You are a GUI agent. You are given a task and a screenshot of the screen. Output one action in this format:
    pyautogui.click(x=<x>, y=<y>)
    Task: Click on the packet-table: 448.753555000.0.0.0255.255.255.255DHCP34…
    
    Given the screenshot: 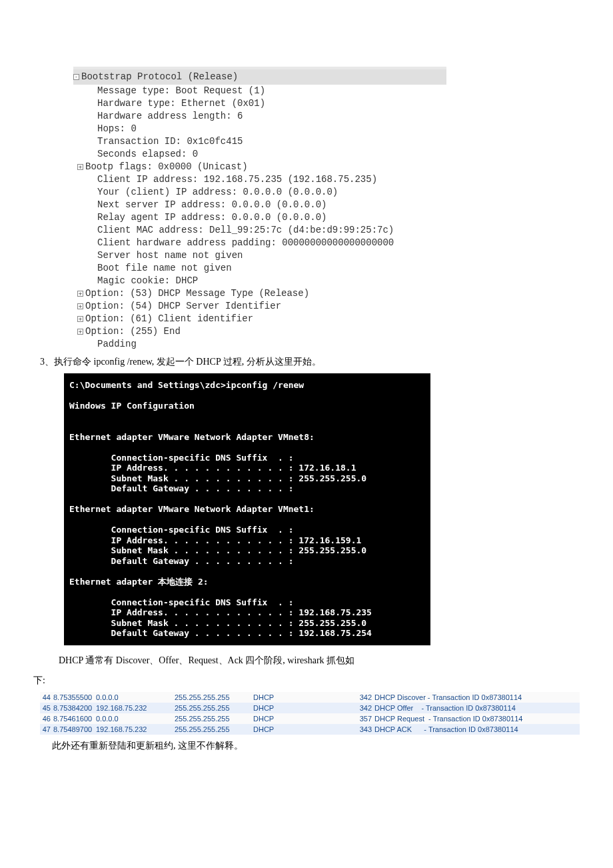 What is the action you would take?
    pyautogui.click(x=310, y=713)
    